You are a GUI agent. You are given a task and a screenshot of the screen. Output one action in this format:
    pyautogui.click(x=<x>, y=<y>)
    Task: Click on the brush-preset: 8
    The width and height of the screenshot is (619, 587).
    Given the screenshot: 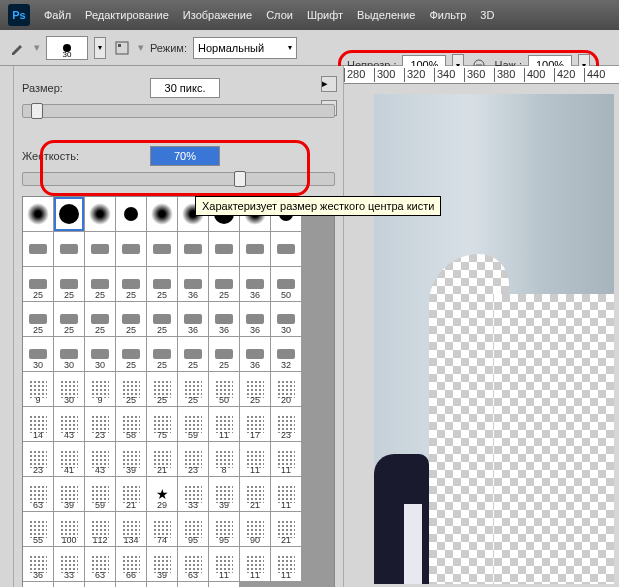 What is the action you would take?
    pyautogui.click(x=224, y=459)
    